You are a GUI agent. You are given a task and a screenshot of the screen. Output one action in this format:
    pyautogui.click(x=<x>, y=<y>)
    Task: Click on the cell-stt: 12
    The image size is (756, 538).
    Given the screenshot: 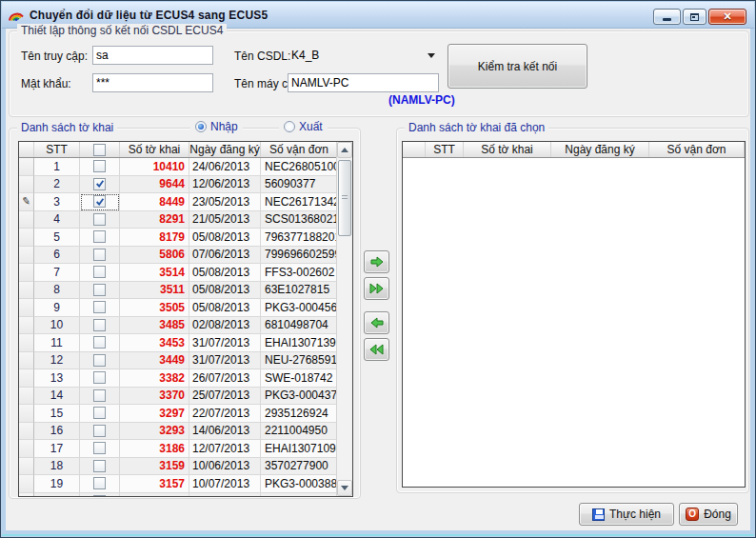 What is the action you would take?
    pyautogui.click(x=57, y=362)
    